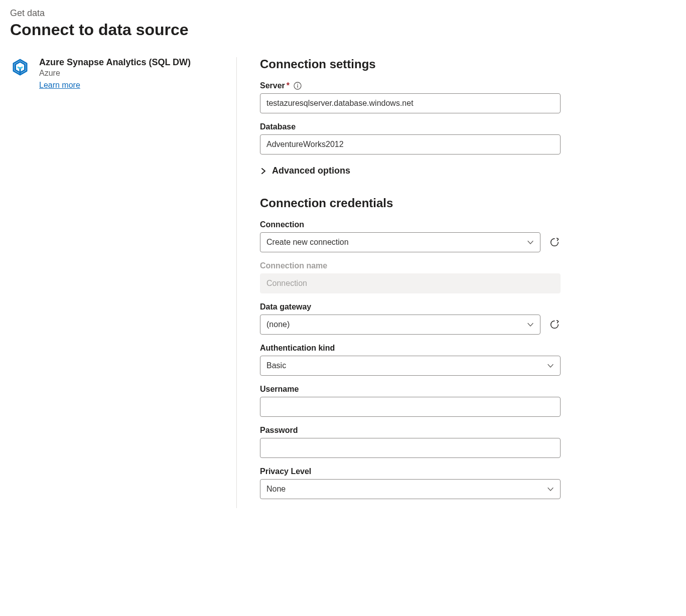 This screenshot has height=616, width=686. Describe the element at coordinates (298, 86) in the screenshot. I see `info-icon` at that location.